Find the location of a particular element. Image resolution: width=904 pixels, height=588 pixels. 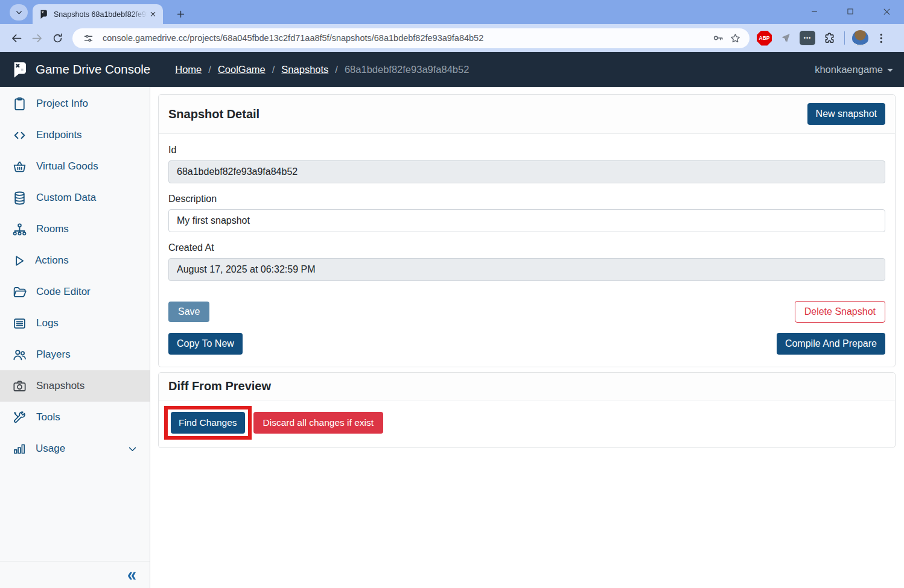

diff-from-preview-header: Diff From Preview is located at coordinates (527, 387).